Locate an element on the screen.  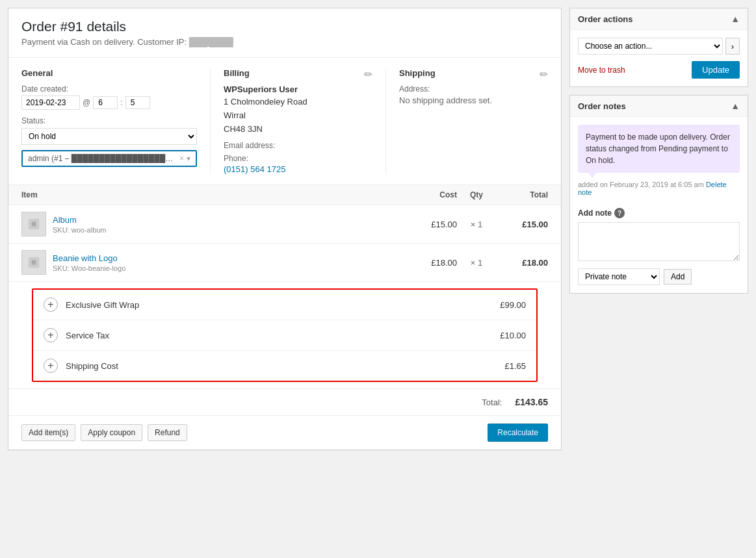
fee-amount: £99.00 is located at coordinates (513, 305).